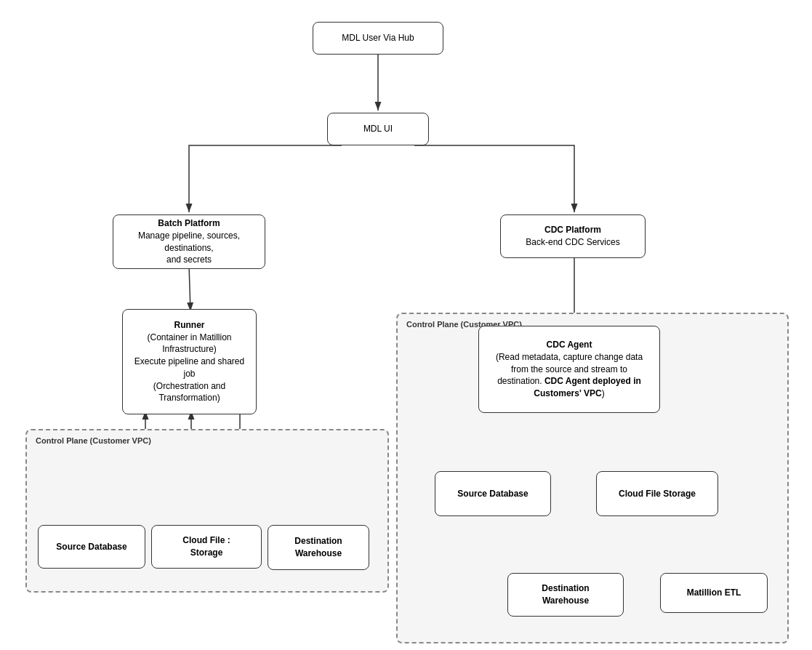 Image resolution: width=812 pixels, height=650 pixels. Describe the element at coordinates (92, 547) in the screenshot. I see `src-db-left-label: Source Database` at that location.